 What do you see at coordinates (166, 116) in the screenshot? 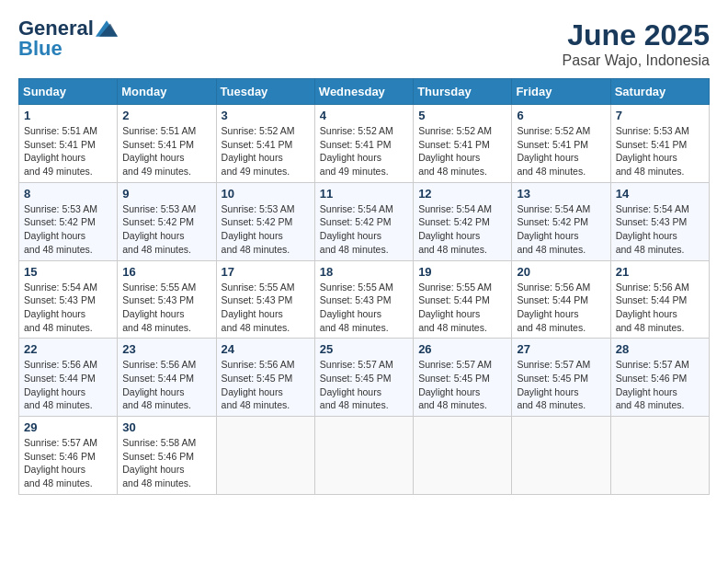
I see `day-number: 2` at bounding box center [166, 116].